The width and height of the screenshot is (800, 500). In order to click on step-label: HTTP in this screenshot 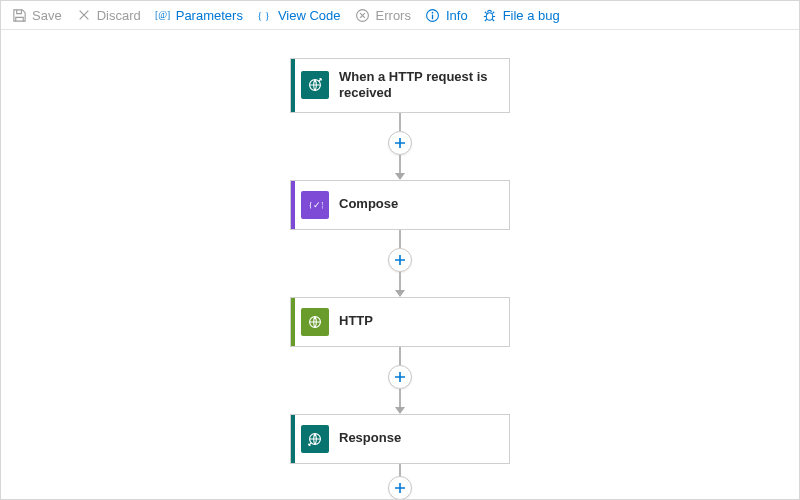, I will do `click(356, 321)`.